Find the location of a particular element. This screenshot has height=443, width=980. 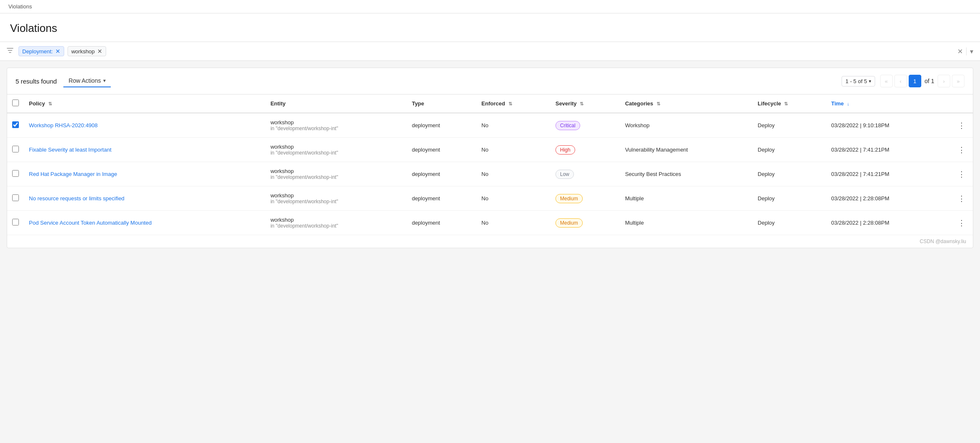

table-row: Pod Service Account Token Automatically … is located at coordinates (490, 223).